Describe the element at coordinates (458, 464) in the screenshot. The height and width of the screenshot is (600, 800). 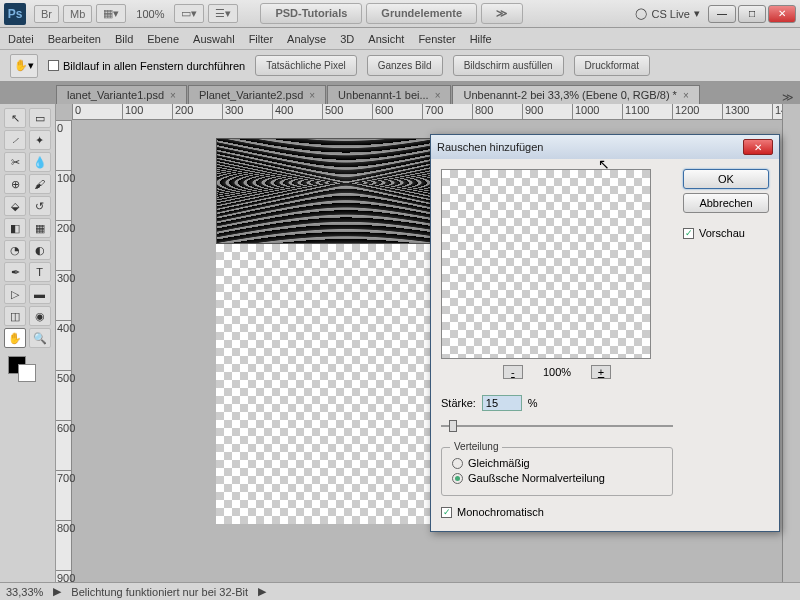
I see `radio-uniform` at that location.